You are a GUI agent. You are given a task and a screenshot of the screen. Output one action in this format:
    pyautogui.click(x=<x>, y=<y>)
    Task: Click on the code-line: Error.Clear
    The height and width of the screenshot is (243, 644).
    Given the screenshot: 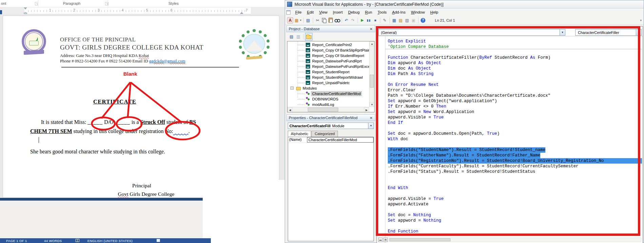 What is the action you would take?
    pyautogui.click(x=515, y=90)
    